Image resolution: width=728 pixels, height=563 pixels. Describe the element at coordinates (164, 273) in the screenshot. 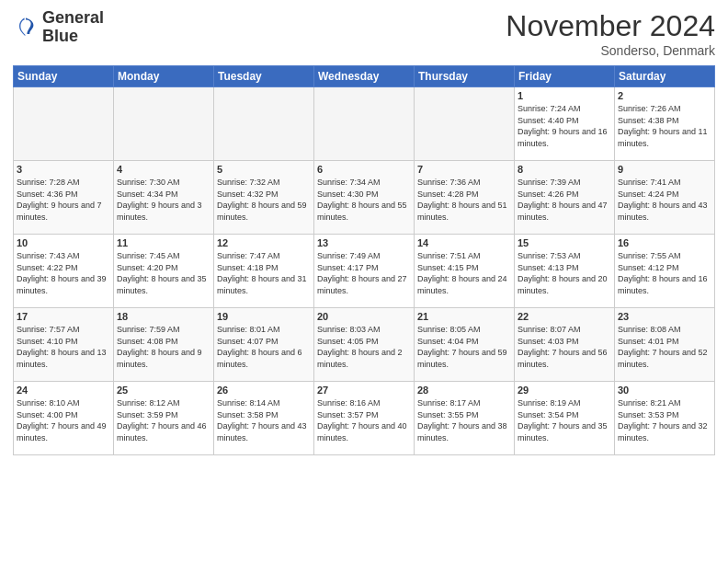

I see `day-info: Sunrise: 7:45 AM Sunset: 4:20 PM Dayligh…` at that location.